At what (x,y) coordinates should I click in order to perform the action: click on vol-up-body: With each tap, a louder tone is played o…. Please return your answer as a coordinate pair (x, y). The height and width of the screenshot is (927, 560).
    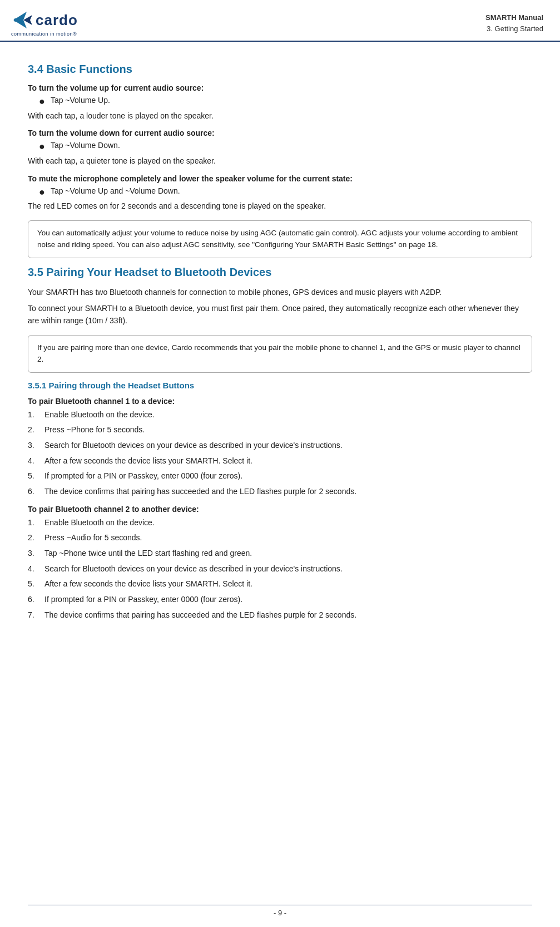
    Looking at the image, I should click on (280, 116).